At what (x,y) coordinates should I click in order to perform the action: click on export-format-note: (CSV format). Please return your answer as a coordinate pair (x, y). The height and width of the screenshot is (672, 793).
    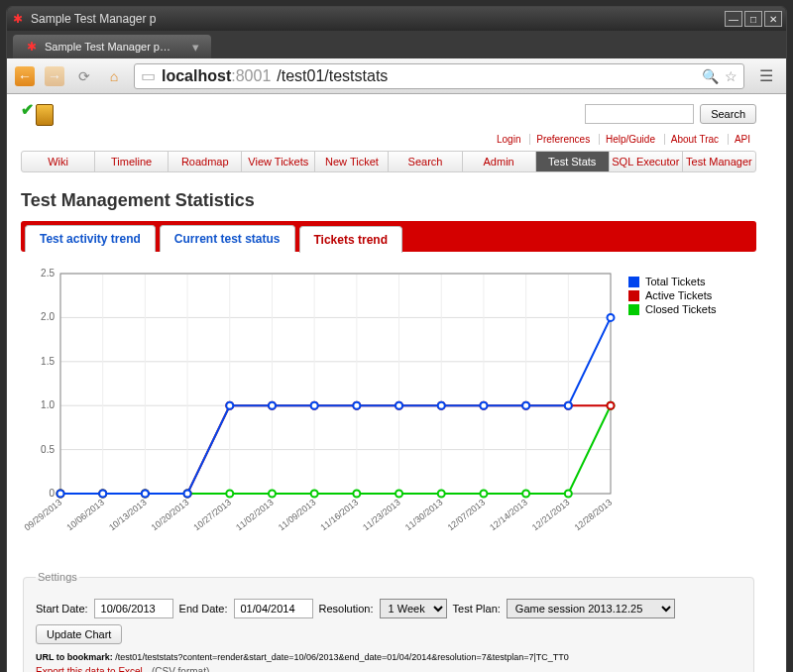
    Looking at the image, I should click on (180, 669).